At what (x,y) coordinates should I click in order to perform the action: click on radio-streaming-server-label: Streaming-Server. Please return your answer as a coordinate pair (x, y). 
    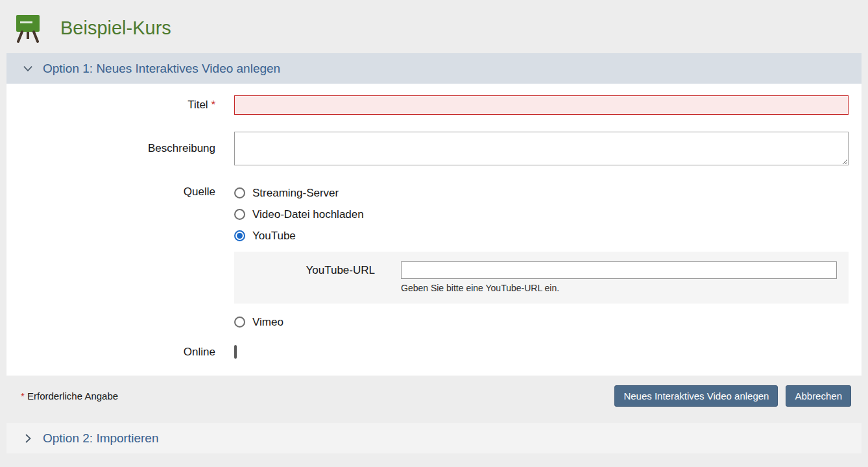
    Looking at the image, I should click on (296, 193).